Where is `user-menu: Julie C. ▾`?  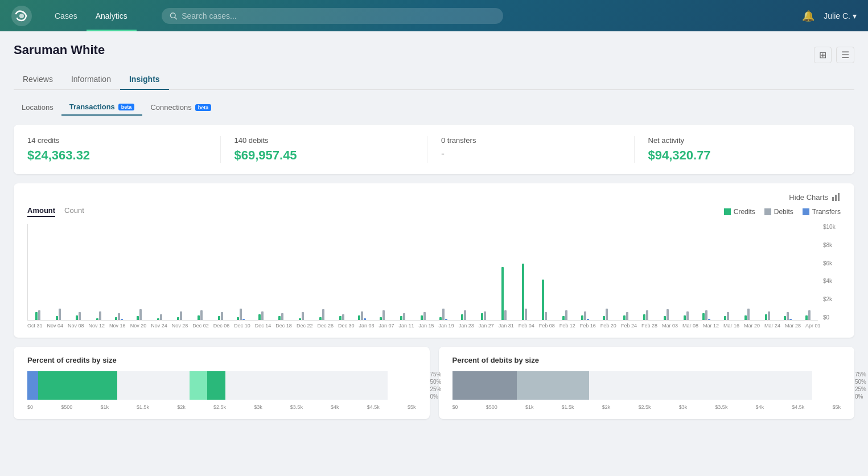 user-menu: Julie C. ▾ is located at coordinates (840, 16).